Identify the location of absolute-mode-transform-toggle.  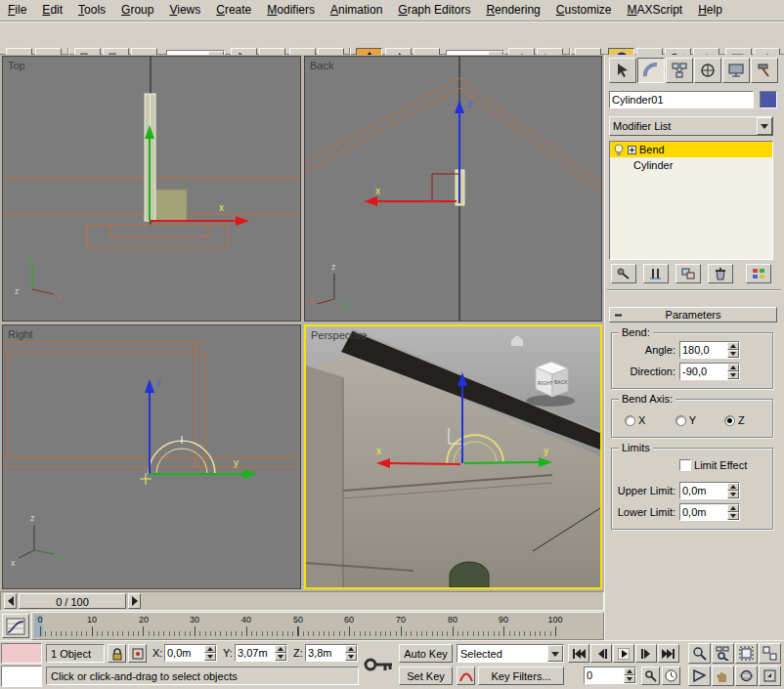
(137, 653).